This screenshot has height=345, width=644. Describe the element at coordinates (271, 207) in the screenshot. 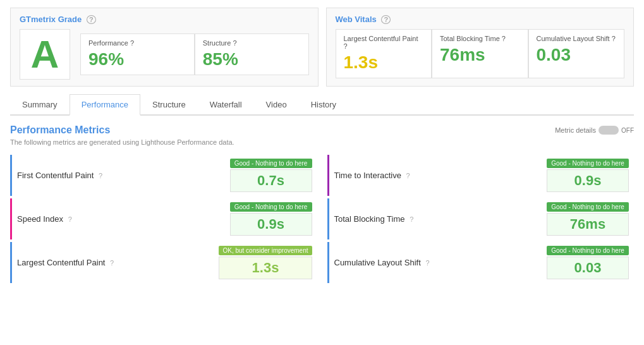

I see `si-badge: Good - Nothing to do here` at that location.